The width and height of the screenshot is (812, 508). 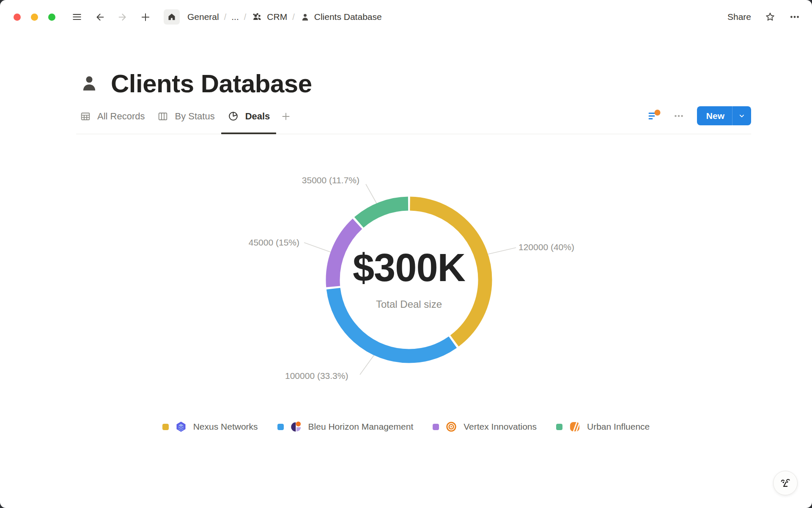 I want to click on breadcrumb-item-general: General, so click(x=203, y=17).